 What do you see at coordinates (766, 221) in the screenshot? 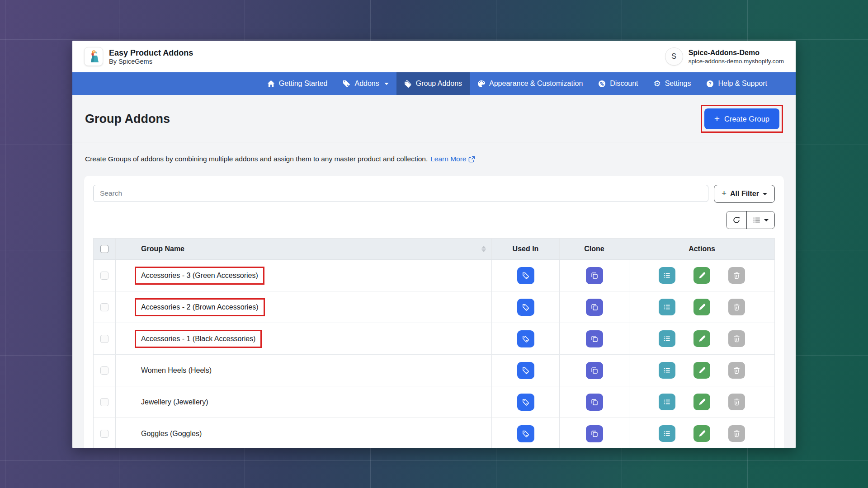
I see `chevron-down-icon` at bounding box center [766, 221].